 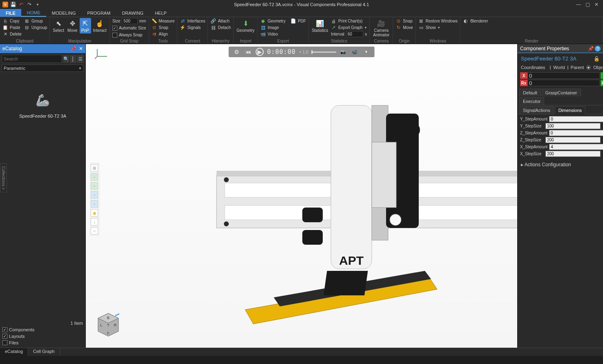 I want to click on video-record-icon: 📹, so click(x=355, y=52).